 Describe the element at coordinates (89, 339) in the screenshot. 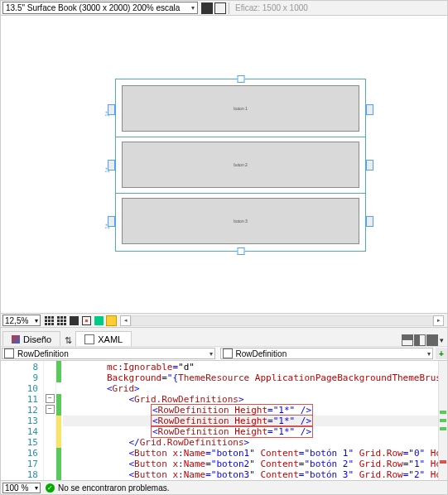

I see `xaml-icon` at that location.